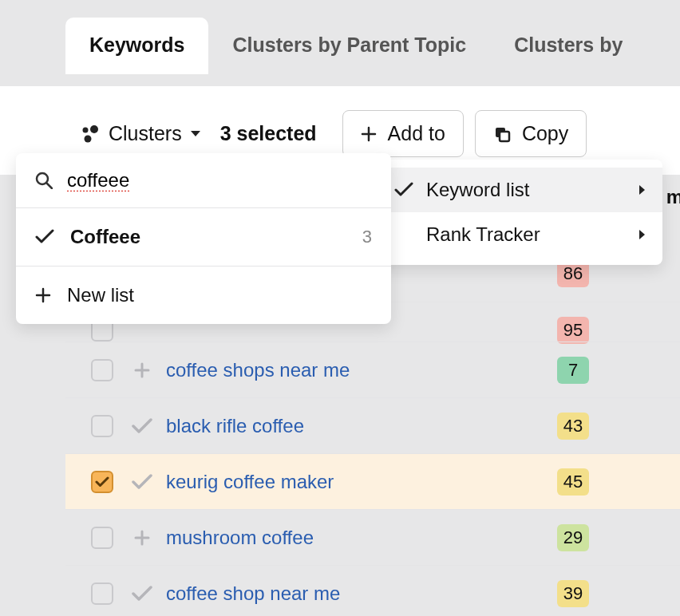  I want to click on kd-cell: 95, so click(573, 330).